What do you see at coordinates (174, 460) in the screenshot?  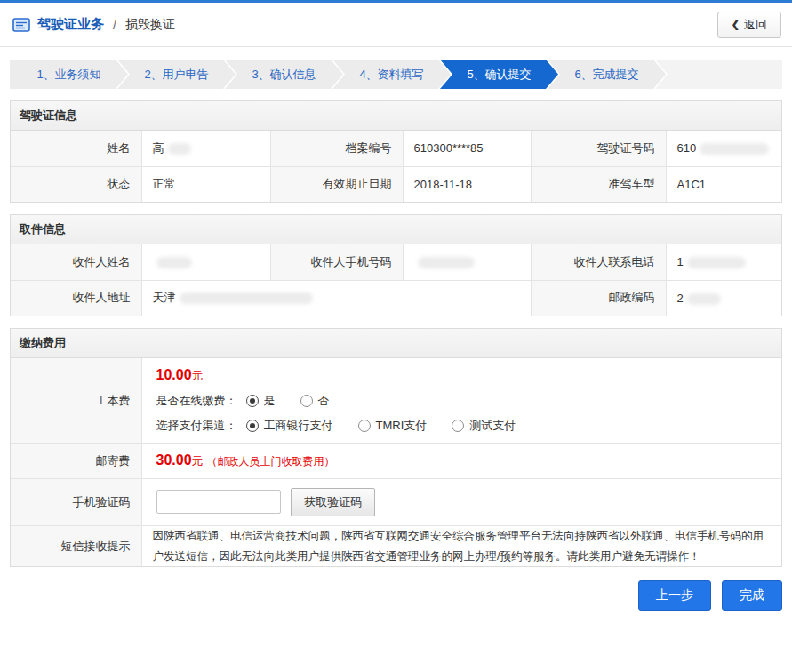 I see `postage-fee-amount: 30.00` at bounding box center [174, 460].